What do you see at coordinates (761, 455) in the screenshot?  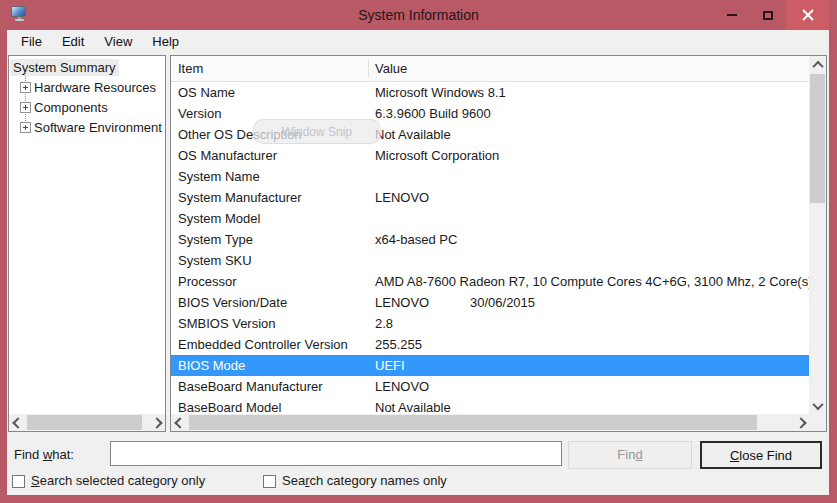 I see `close-find-button: Close Find` at bounding box center [761, 455].